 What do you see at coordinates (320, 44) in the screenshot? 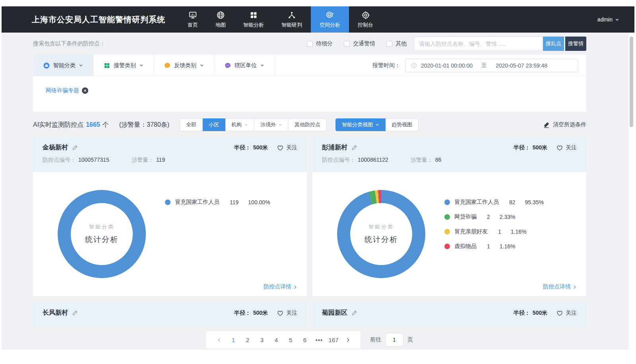
I see `checkbox-pending: 待细分` at bounding box center [320, 44].